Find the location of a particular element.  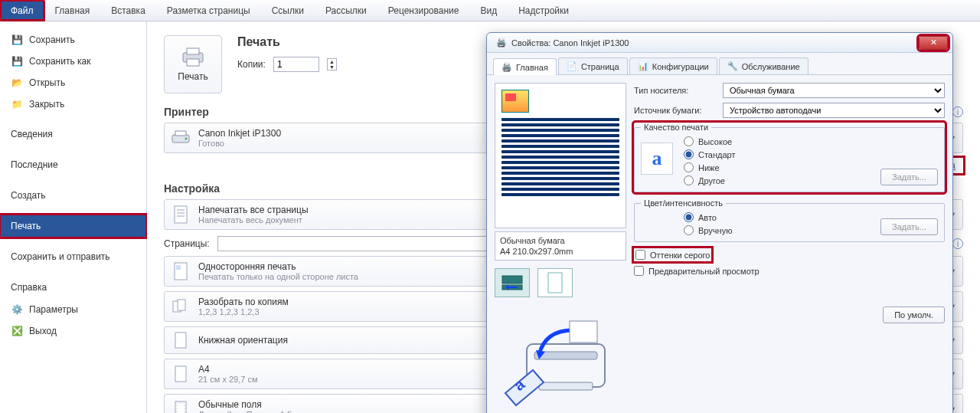

setting-paper-t2: 21 см x 29,7 см is located at coordinates (228, 379).